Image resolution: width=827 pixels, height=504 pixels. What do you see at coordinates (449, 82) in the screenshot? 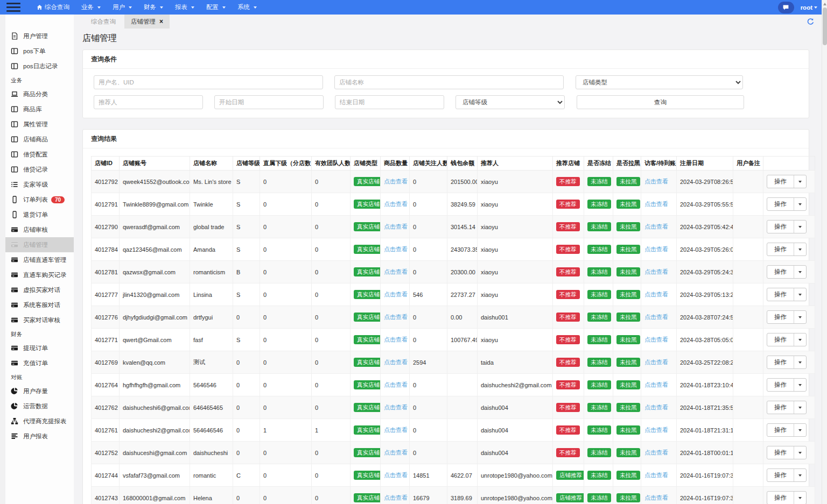
I see `shop-name-input` at bounding box center [449, 82].